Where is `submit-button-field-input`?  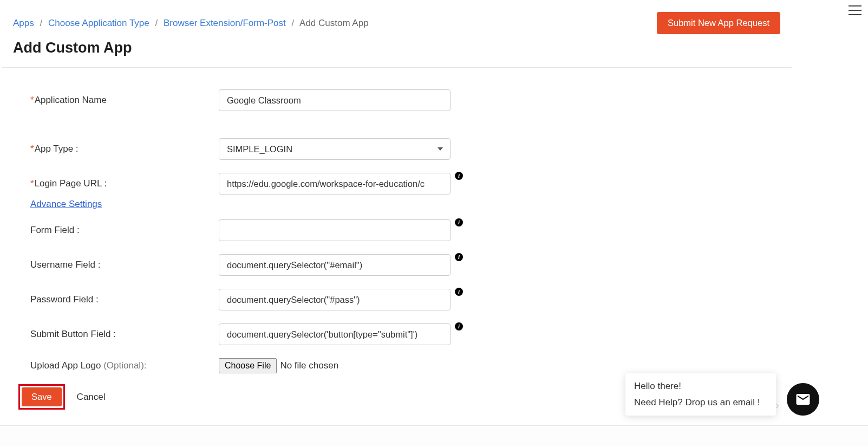
submit-button-field-input is located at coordinates (335, 334).